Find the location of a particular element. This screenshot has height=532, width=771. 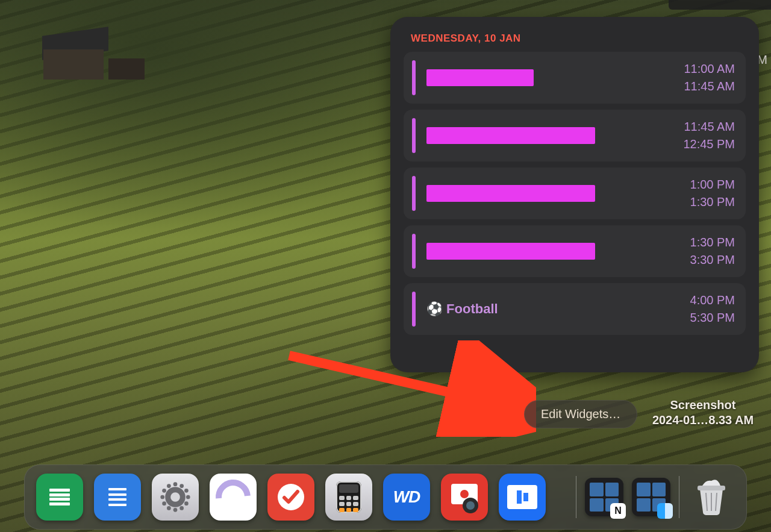

dock-app-todoist is located at coordinates (291, 497).